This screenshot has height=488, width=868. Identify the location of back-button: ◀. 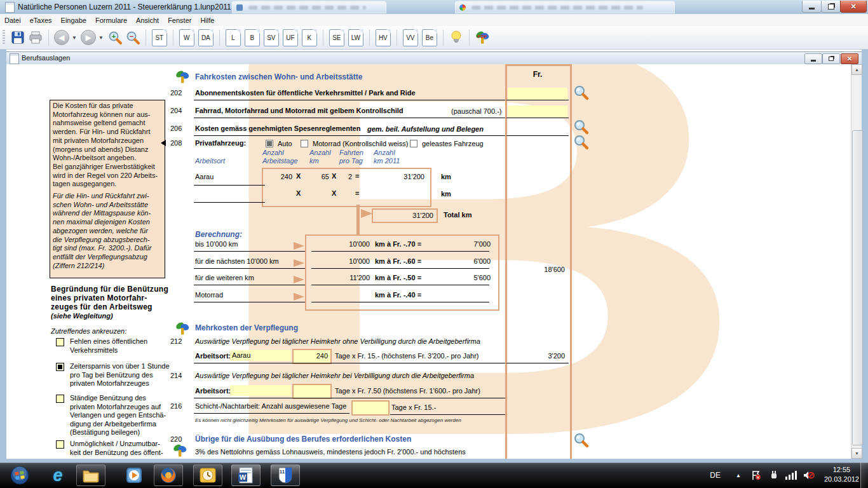
(62, 37).